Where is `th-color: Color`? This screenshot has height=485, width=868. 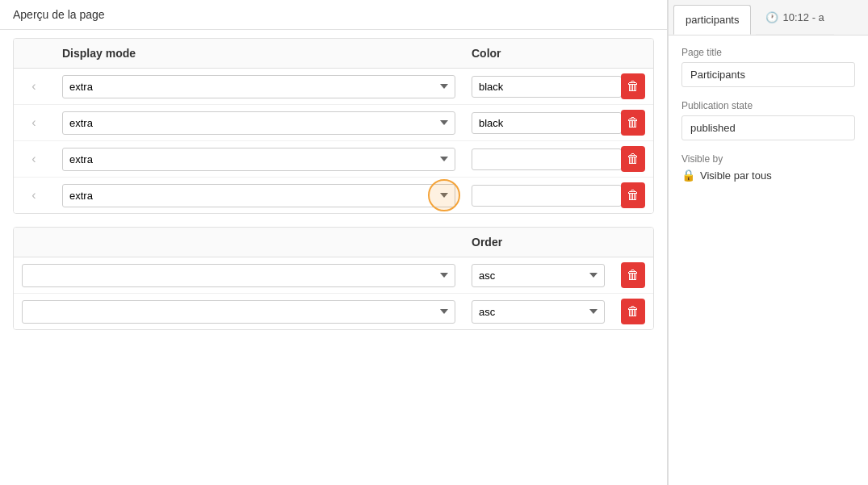
th-color: Color is located at coordinates (538, 53).